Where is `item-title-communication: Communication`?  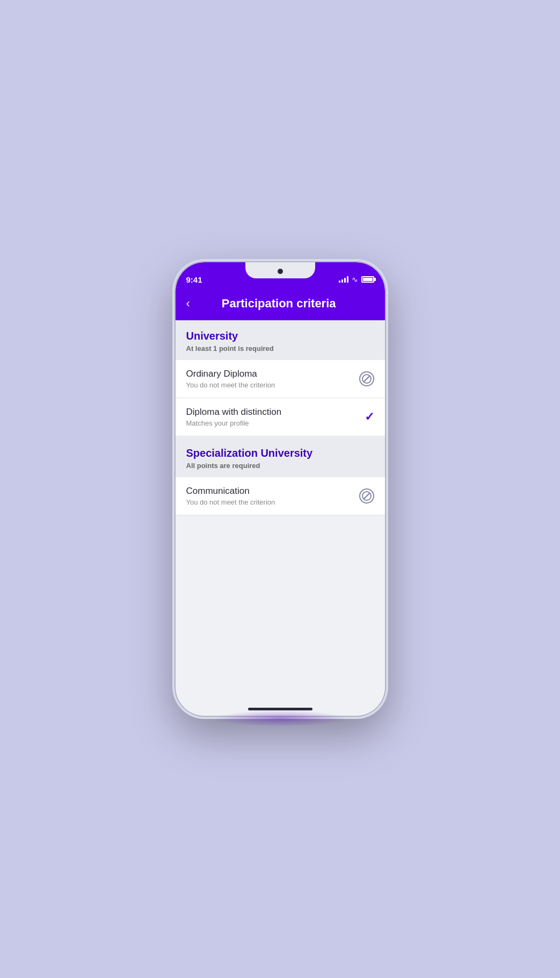
item-title-communication: Communication is located at coordinates (273, 491).